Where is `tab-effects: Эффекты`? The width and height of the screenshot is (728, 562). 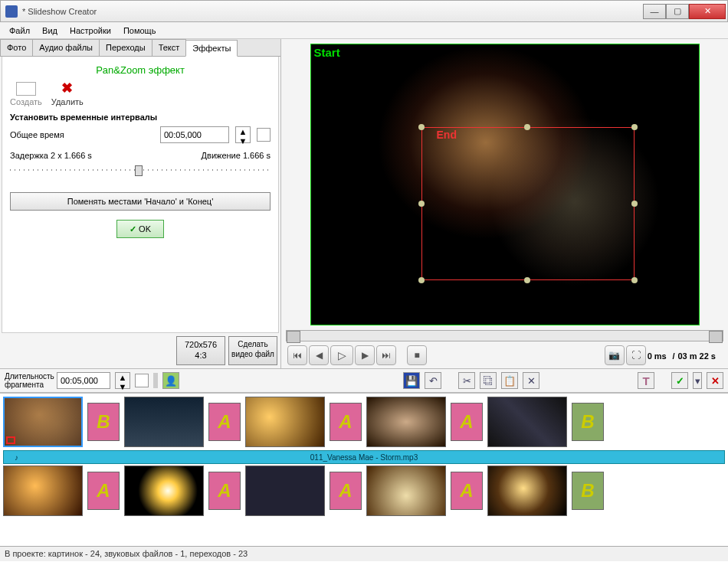
tab-effects: Эффекты is located at coordinates (212, 48).